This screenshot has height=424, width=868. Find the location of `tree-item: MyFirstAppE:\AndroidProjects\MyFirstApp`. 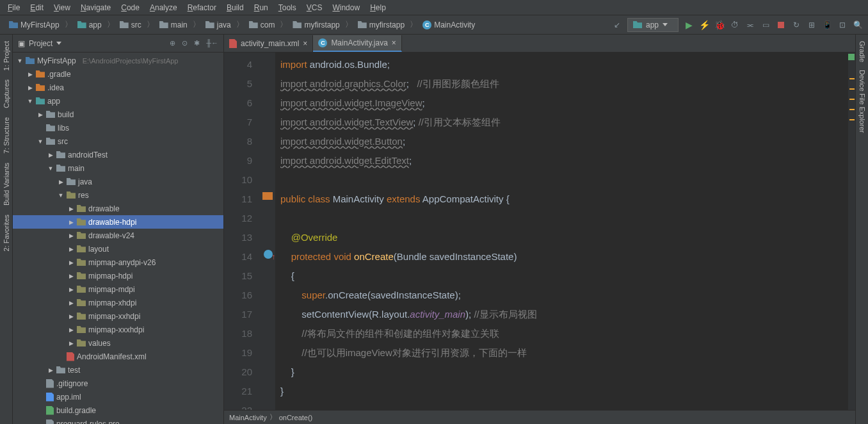

tree-item: MyFirstAppE:\AndroidProjects\MyFirstApp is located at coordinates (118, 60).